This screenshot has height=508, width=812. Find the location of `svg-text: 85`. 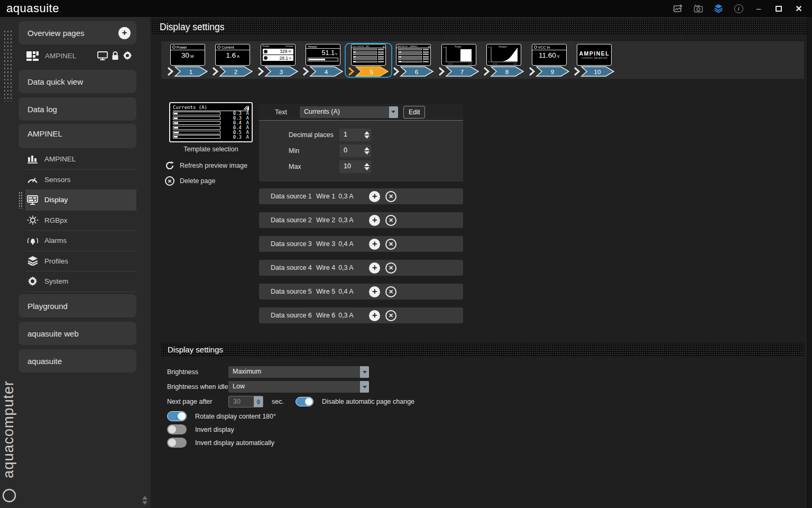

svg-text: 85 is located at coordinates (489, 48).